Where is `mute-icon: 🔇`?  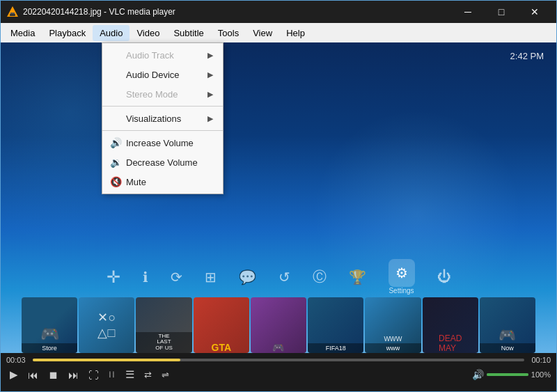
mute-icon: 🔇 is located at coordinates (116, 182).